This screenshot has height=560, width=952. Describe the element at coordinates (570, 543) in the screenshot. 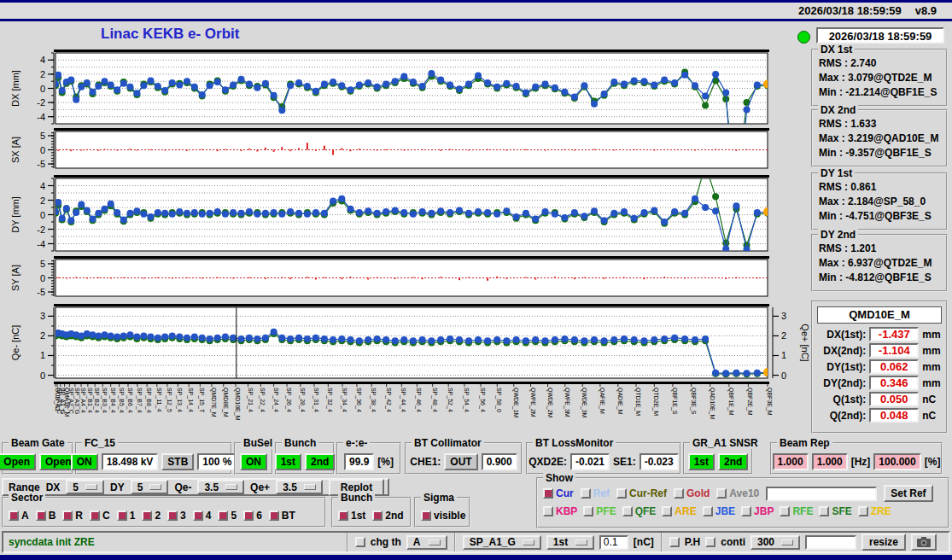

I see `bunch-dropdown: 1st` at that location.